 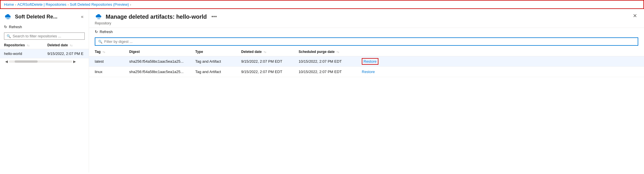 I want to click on search-box: 🔍, so click(x=44, y=36).